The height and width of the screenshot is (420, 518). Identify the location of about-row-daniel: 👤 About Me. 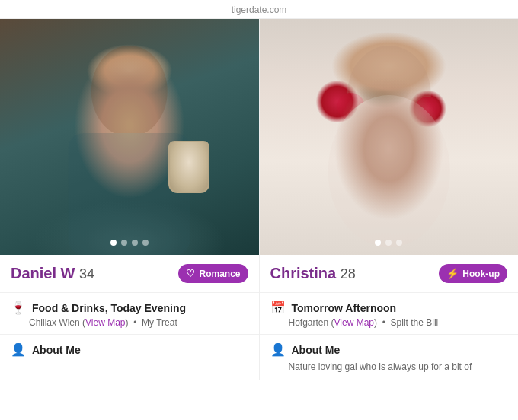
(130, 350).